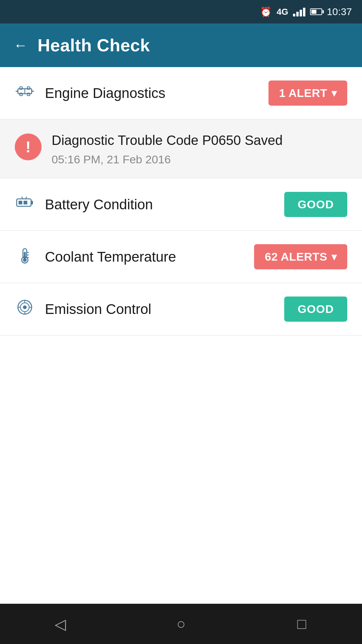  Describe the element at coordinates (308, 93) in the screenshot. I see `engine-alert-button: 1 ALERT ▾` at that location.